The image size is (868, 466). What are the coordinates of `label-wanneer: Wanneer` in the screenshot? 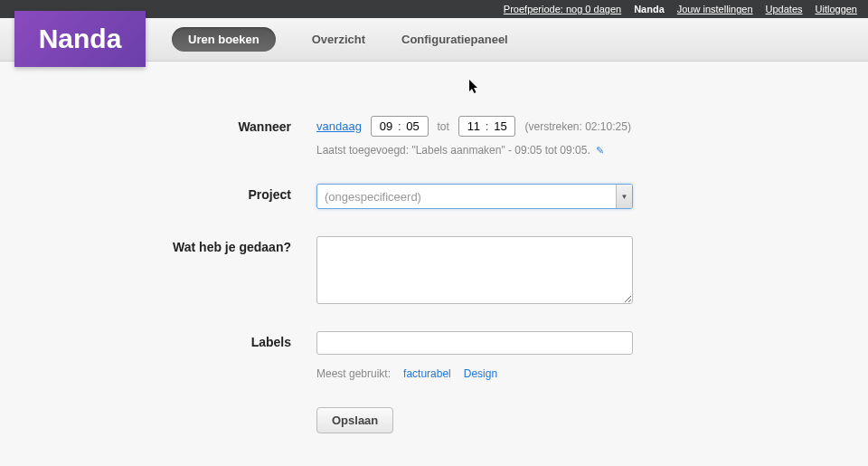 It's located at (176, 125).